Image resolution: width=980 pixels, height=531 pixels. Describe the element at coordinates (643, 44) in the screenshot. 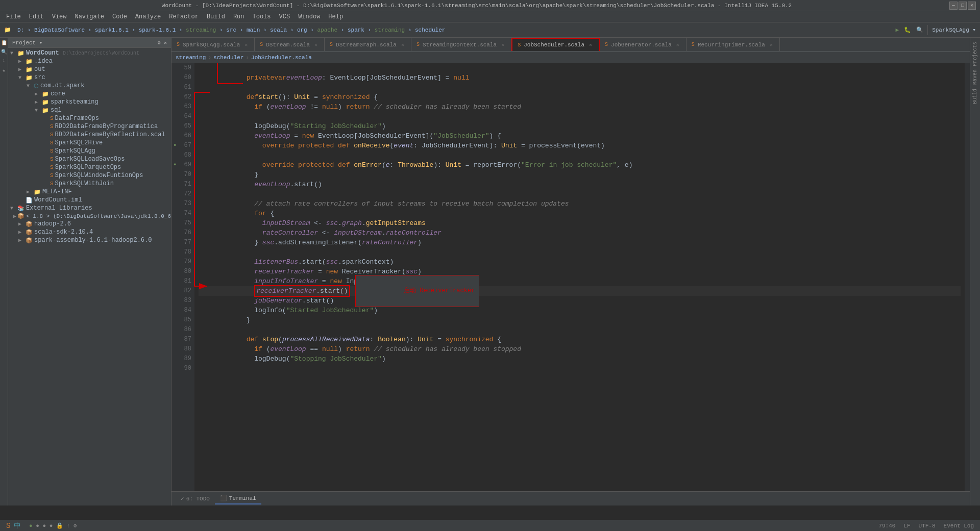

I see `tab-jobgenerator: S JobGenerator.scala ✕` at that location.